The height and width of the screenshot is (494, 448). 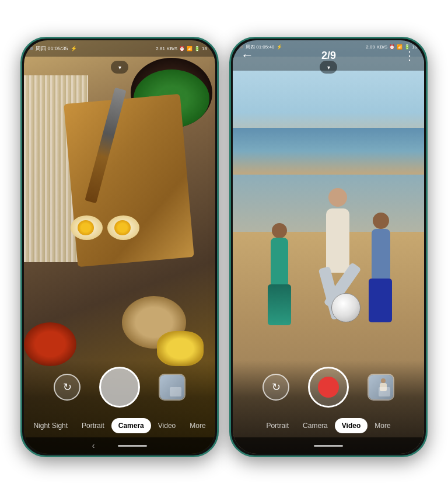 I want to click on battery-num: 18, so click(x=204, y=49).